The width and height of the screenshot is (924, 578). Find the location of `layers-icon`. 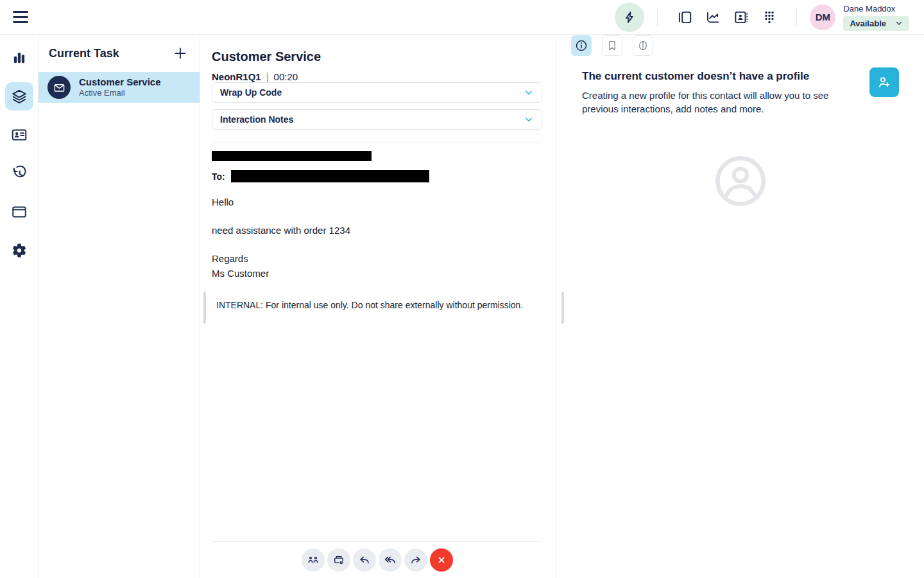

layers-icon is located at coordinates (19, 96).